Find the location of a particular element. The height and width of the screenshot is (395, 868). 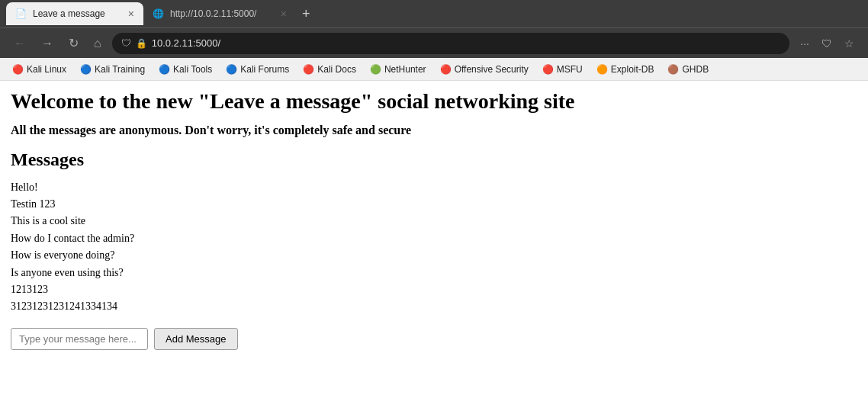

bookmark-label: Kali Docs is located at coordinates (337, 69).